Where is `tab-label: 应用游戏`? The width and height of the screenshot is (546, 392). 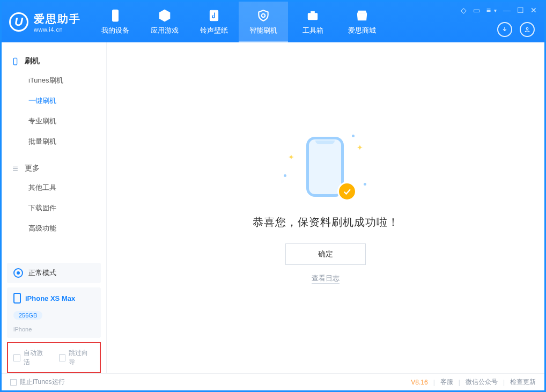
tab-label: 应用游戏 is located at coordinates (165, 31).